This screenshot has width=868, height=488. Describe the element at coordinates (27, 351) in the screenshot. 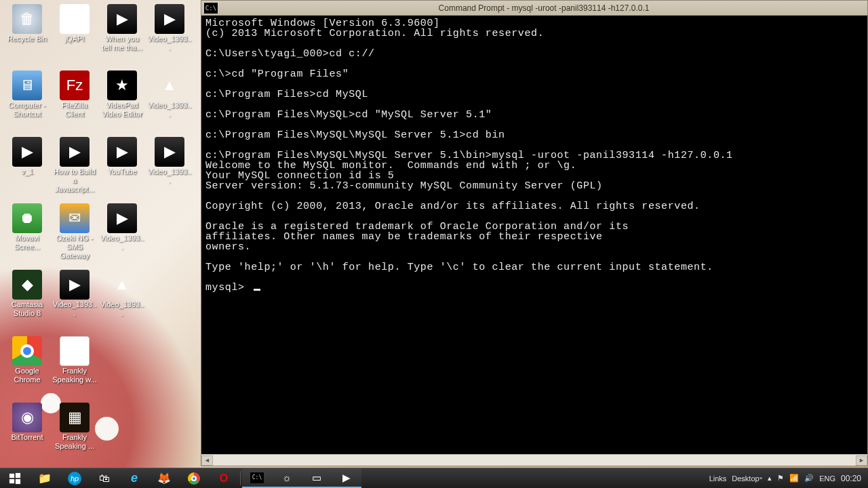

I see `chrome-icon` at that location.